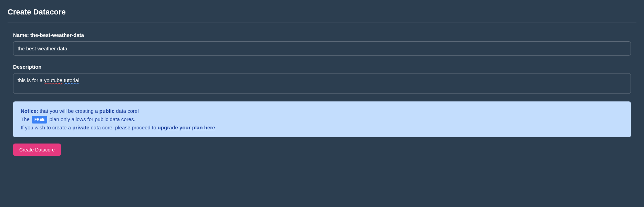 The image size is (644, 207). Describe the element at coordinates (107, 111) in the screenshot. I see `notice-bold-public: public` at that location.